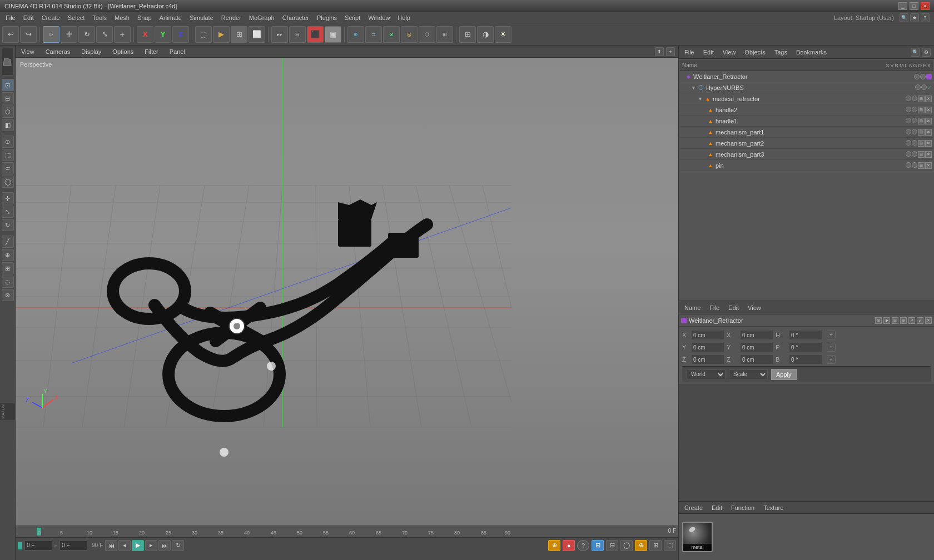  What do you see at coordinates (445, 34) in the screenshot?
I see `subdivision-button: ⊞` at bounding box center [445, 34].